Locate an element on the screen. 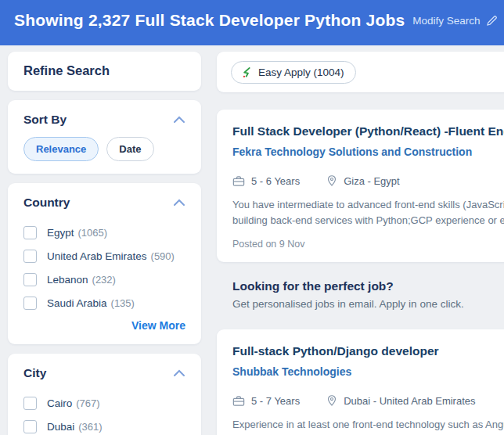  job-card: Full-stack Python/Django developer Shubb… is located at coordinates (360, 382).